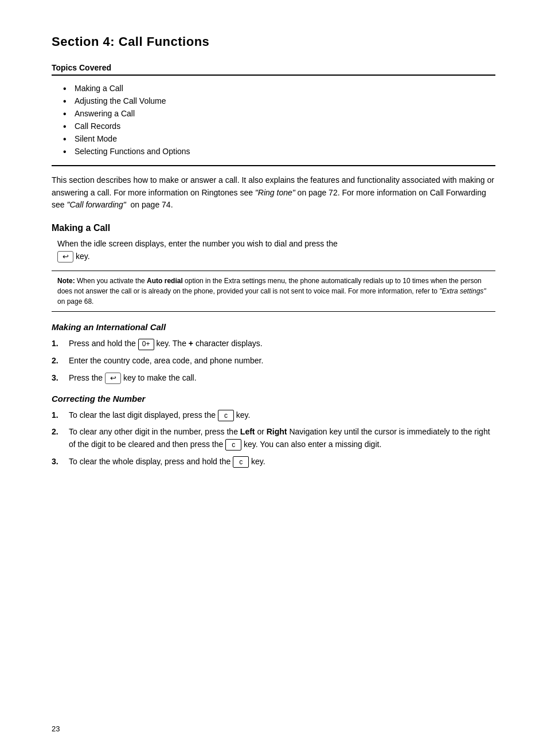 The height and width of the screenshot is (756, 547). I want to click on correcting-number-steps: 1. To clear the last digit displayed, pr…, so click(274, 439).